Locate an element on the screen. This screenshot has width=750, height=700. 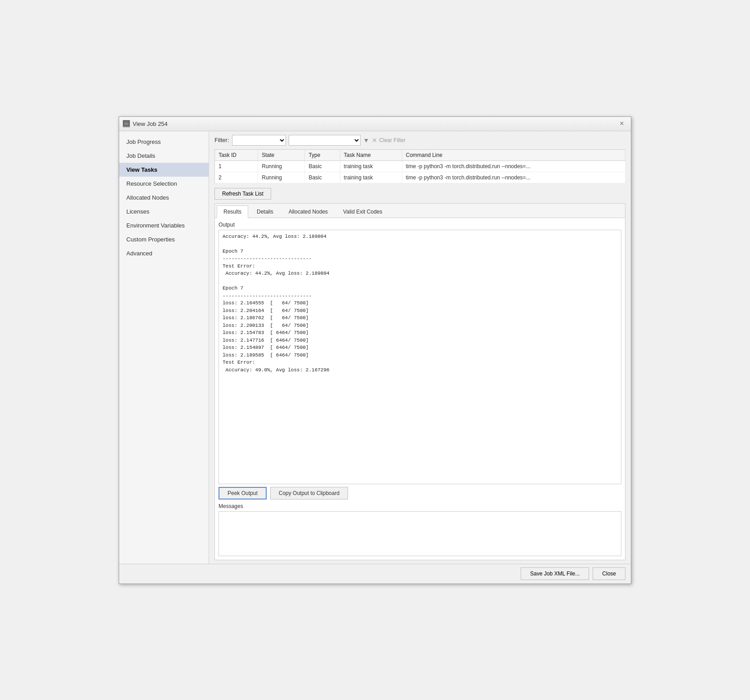
close-window-button: × is located at coordinates (622, 124).